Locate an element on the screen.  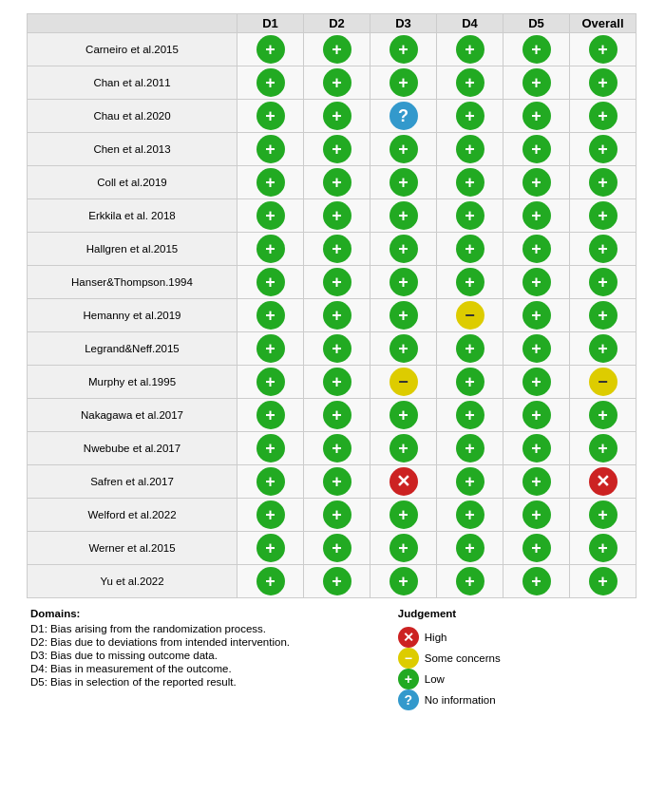
domain-line: D3: Bias due to missing outcome data. is located at coordinates (209, 655).